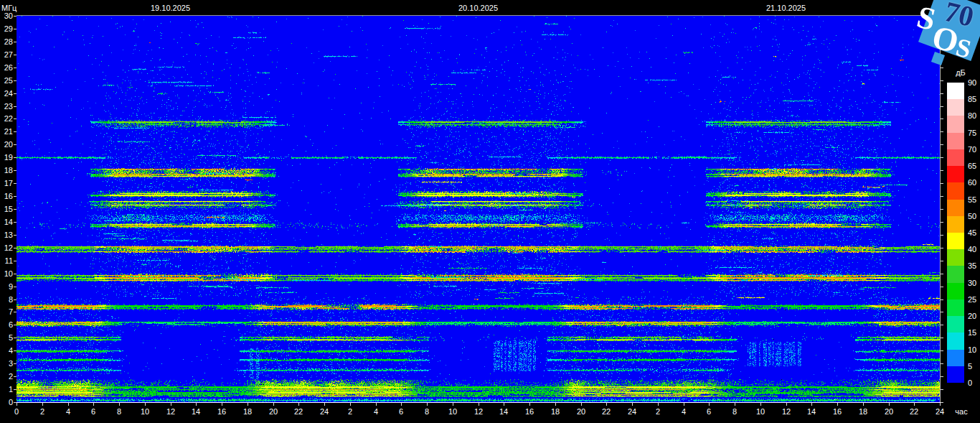 This screenshot has width=980, height=423. I want to click on y-tick-label: 16, so click(7, 196).